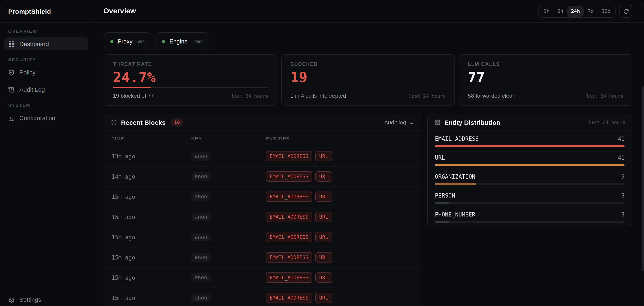 The height and width of the screenshot is (306, 644). What do you see at coordinates (12, 89) in the screenshot?
I see `scroll-icon` at bounding box center [12, 89].